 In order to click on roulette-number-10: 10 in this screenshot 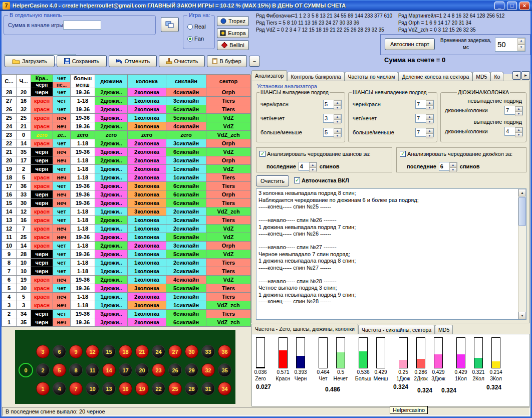, I will do `click(92, 389)`.